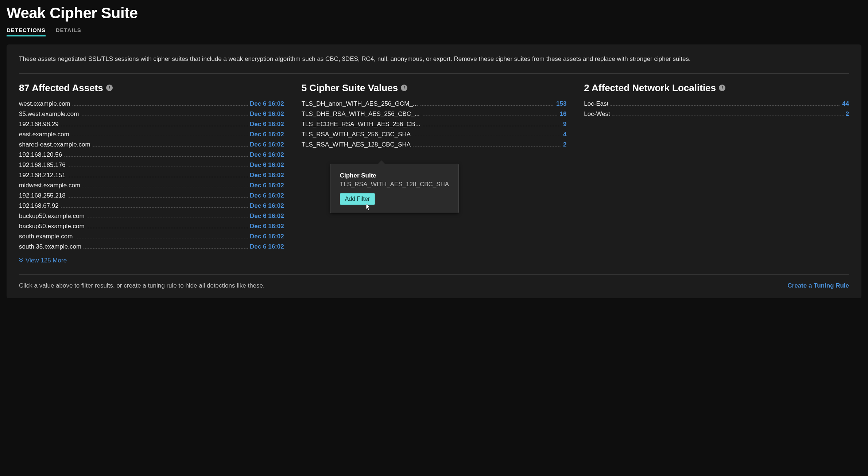 The height and width of the screenshot is (476, 868). I want to click on view-more-link: View 125 More, so click(43, 261).